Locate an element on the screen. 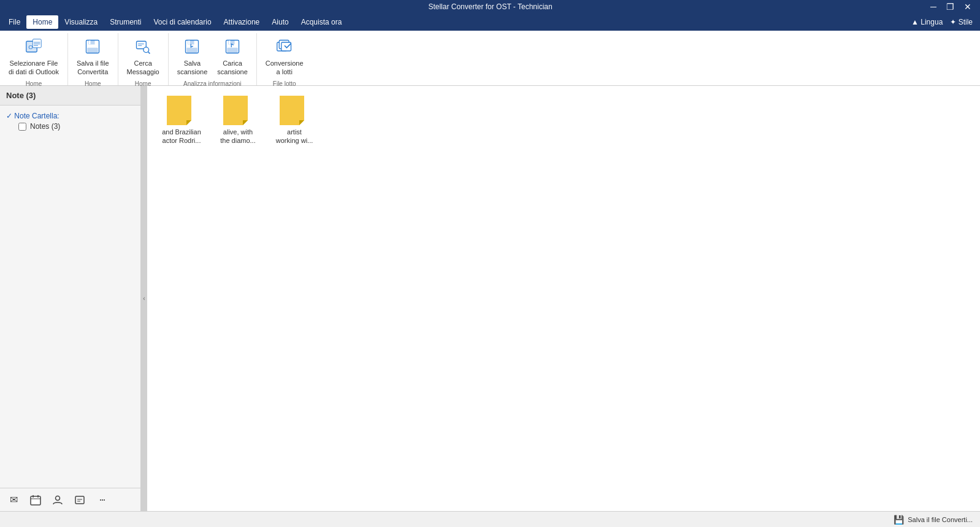 The height and width of the screenshot is (527, 980). mail-nav-icon: ✉ is located at coordinates (13, 500).